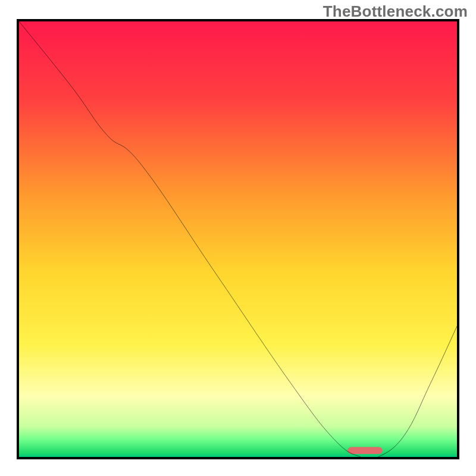 The height and width of the screenshot is (476, 476). I want to click on optimum-marker, so click(365, 450).